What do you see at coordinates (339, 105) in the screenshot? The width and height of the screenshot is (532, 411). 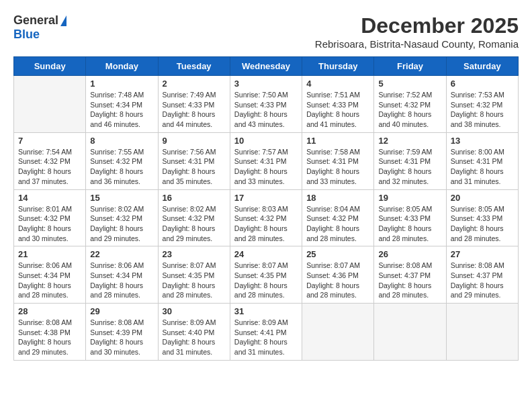 I see `calendar-day-cell: 4Sunrise: 7:51 AM Sunset: 4:33 PM Daylig…` at bounding box center [339, 105].